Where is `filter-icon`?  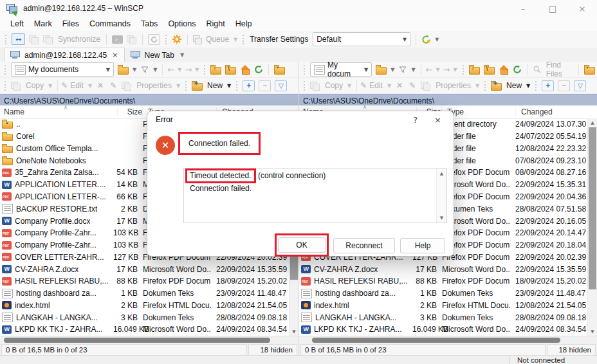
filter-icon is located at coordinates (403, 69).